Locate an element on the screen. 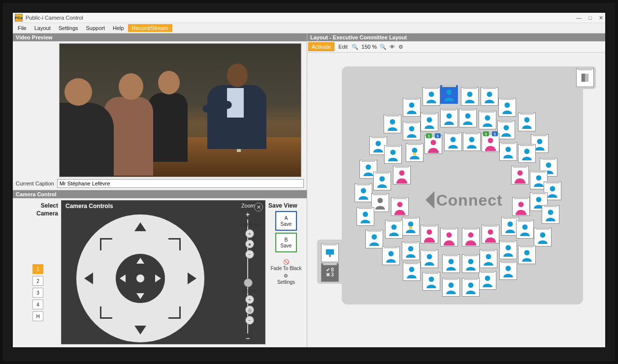 Image resolution: width=618 pixels, height=364 pixels. menu-record-stream: Record/Stream is located at coordinates (150, 28).